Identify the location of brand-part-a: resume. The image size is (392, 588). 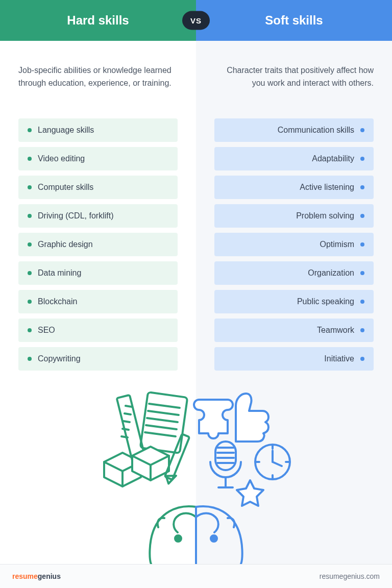
(25, 576).